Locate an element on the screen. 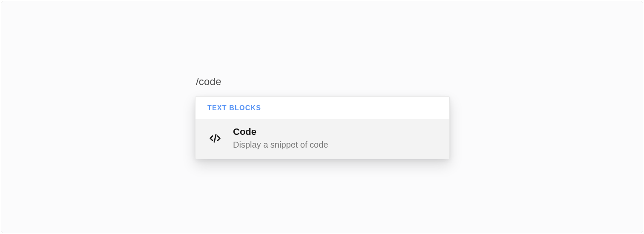 This screenshot has width=644, height=234. dropdown-item-description: Display a snippet of code is located at coordinates (280, 145).